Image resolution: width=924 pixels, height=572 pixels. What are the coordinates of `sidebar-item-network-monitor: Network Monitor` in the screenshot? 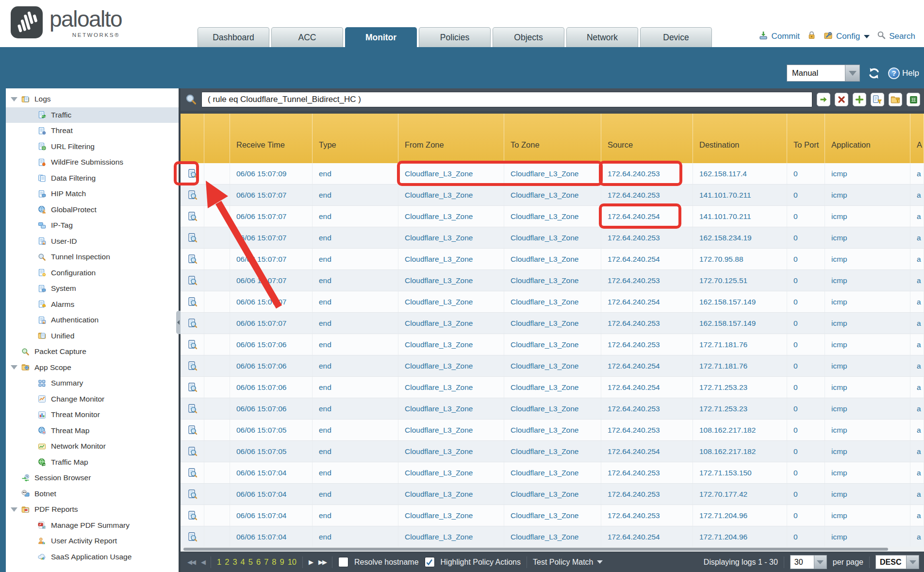 It's located at (92, 447).